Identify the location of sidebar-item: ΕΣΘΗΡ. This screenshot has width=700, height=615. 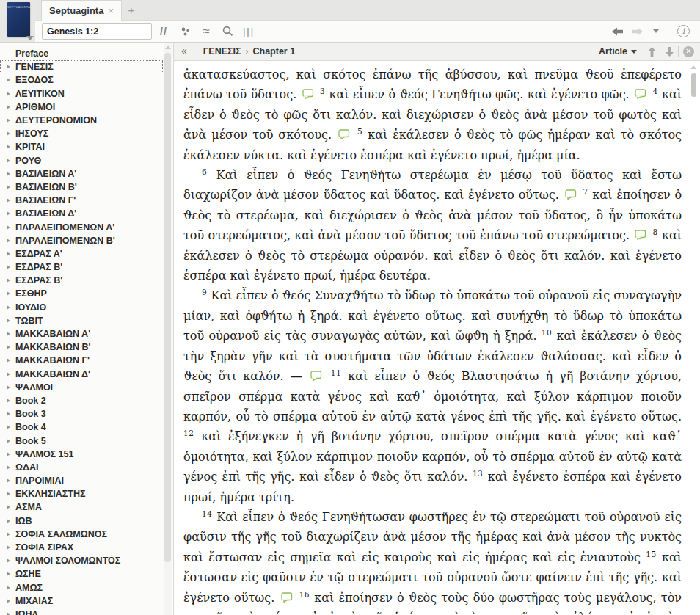
(81, 294).